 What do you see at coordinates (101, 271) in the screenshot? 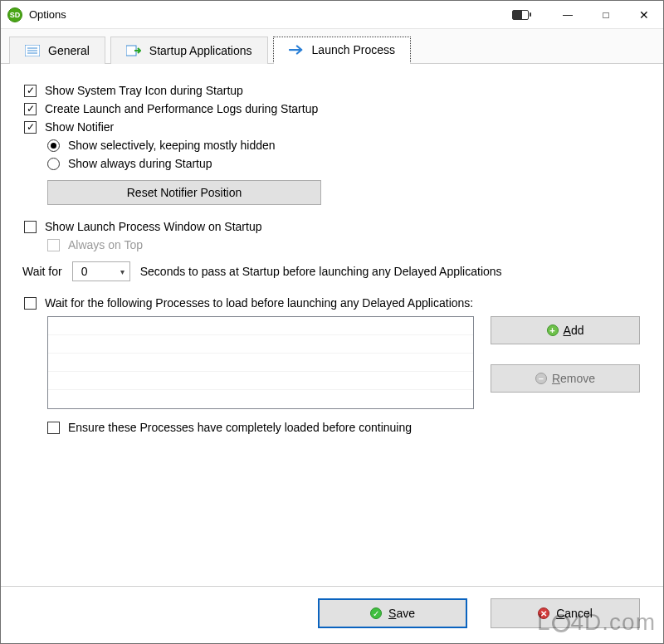
I see `wait-seconds-select: 0 ▾` at bounding box center [101, 271].